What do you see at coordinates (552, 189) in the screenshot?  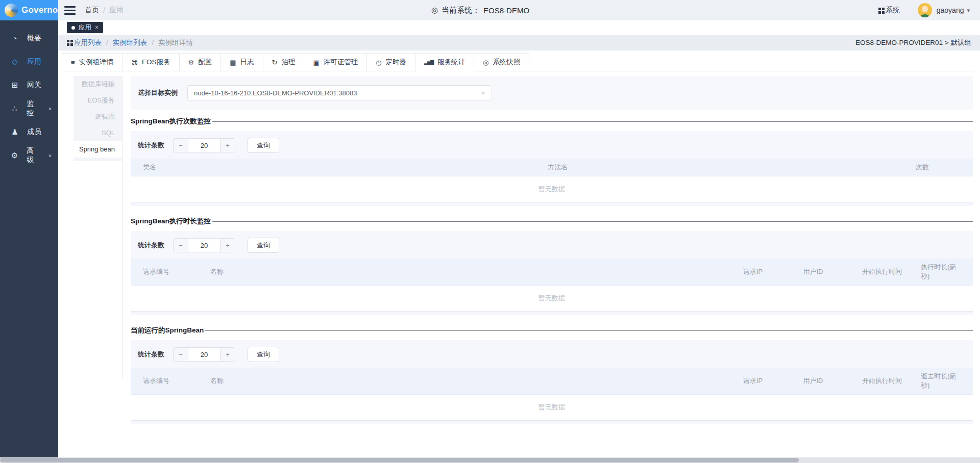 I see `empty-state: 暂无数据` at bounding box center [552, 189].